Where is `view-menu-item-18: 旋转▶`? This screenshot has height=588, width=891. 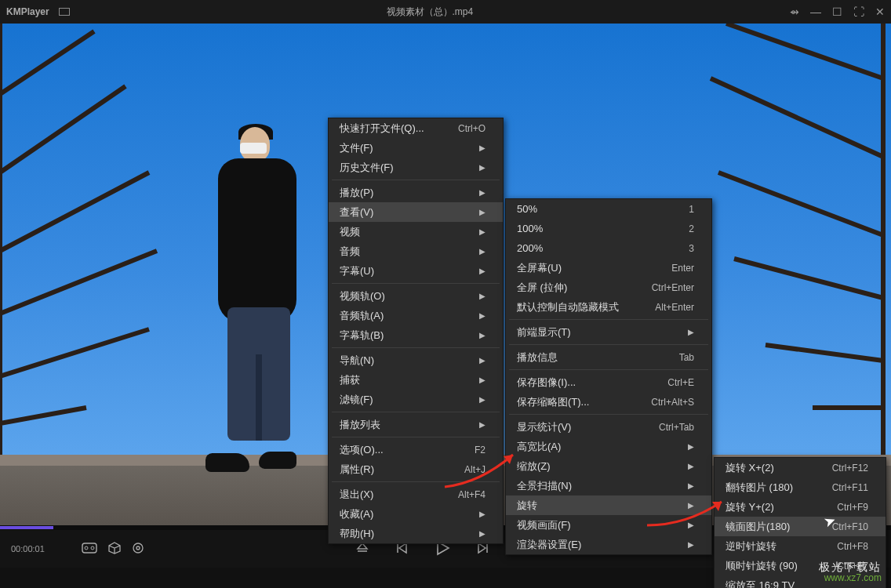
view-menu-item-18: 旋转▶ is located at coordinates (609, 505).